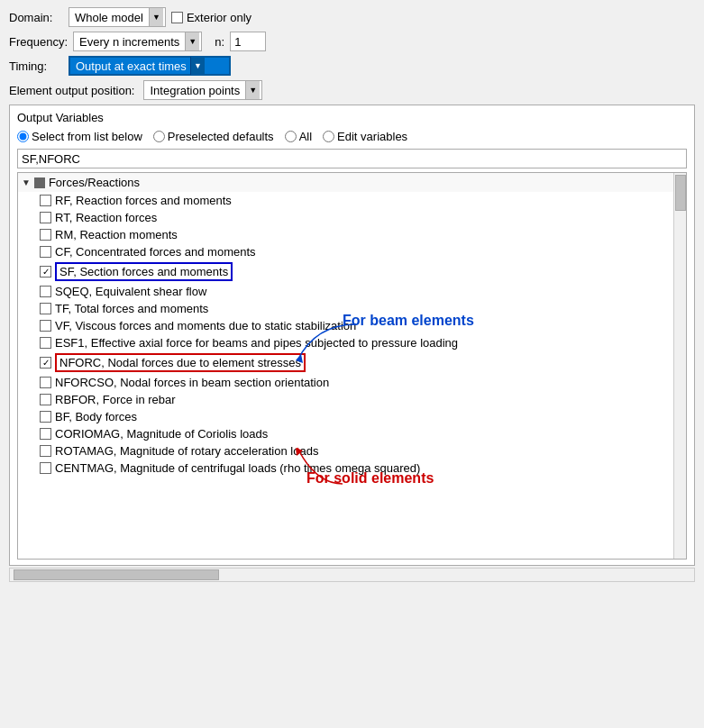 The height and width of the screenshot is (728, 704). What do you see at coordinates (96, 416) in the screenshot?
I see `bf-label: BF, Body forces` at bounding box center [96, 416].